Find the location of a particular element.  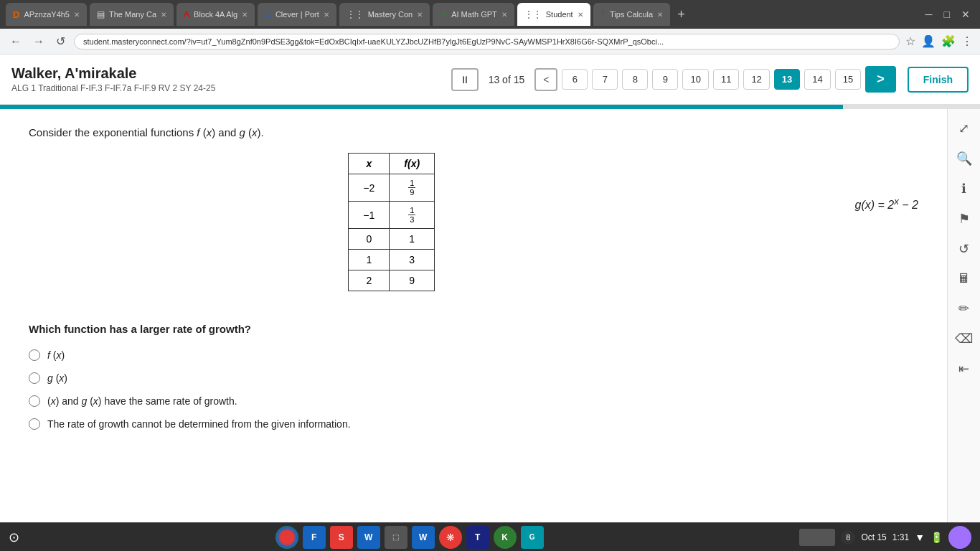

extension-icon: 🧩 is located at coordinates (948, 42).